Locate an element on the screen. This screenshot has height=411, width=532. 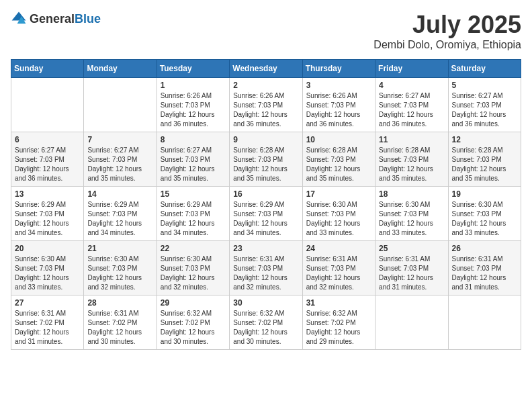
logo-blue: Blue is located at coordinates (87, 19).